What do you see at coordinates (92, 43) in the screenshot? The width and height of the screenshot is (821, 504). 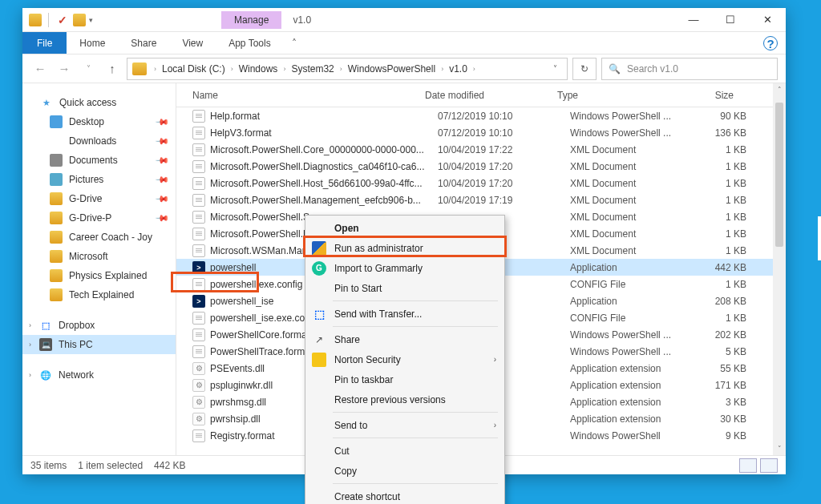 I see `tab-home: Home` at bounding box center [92, 43].